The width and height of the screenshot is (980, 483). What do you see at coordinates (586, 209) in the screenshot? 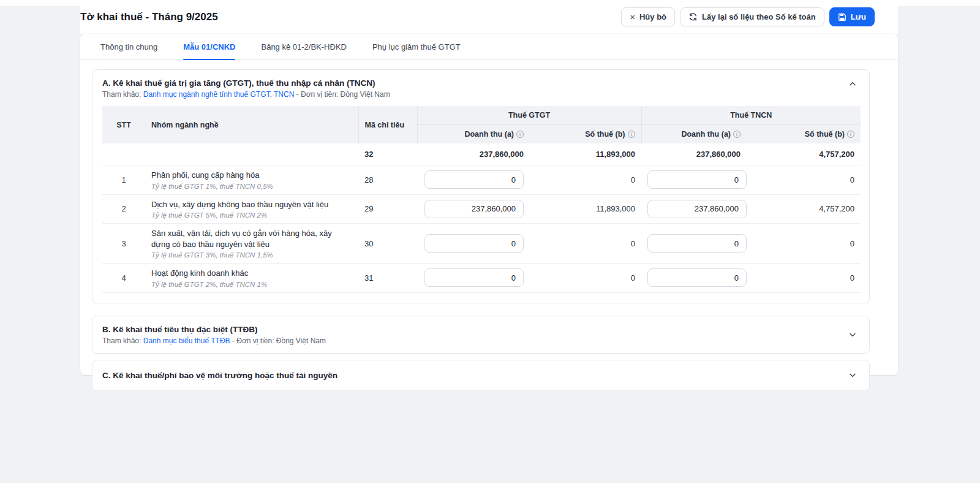
I see `gtgt-tax-value: 11,893,000` at bounding box center [586, 209].